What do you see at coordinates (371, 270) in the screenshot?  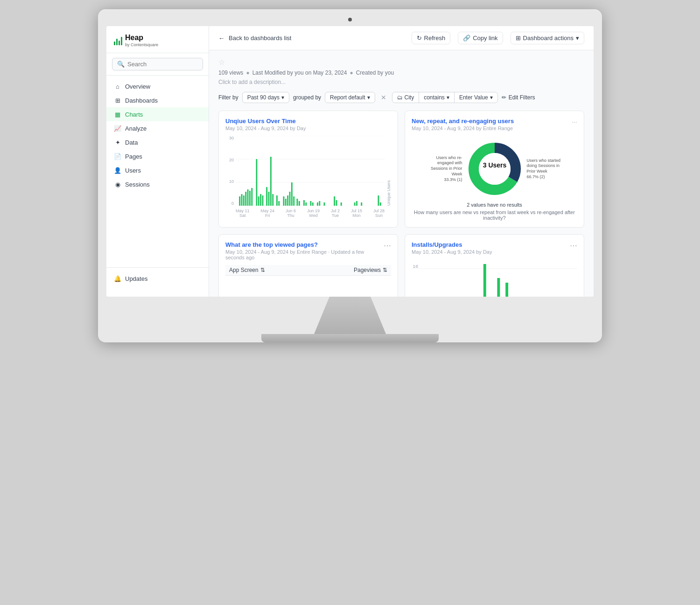 I see `col2-selector: Pageviews ⇅` at bounding box center [371, 270].